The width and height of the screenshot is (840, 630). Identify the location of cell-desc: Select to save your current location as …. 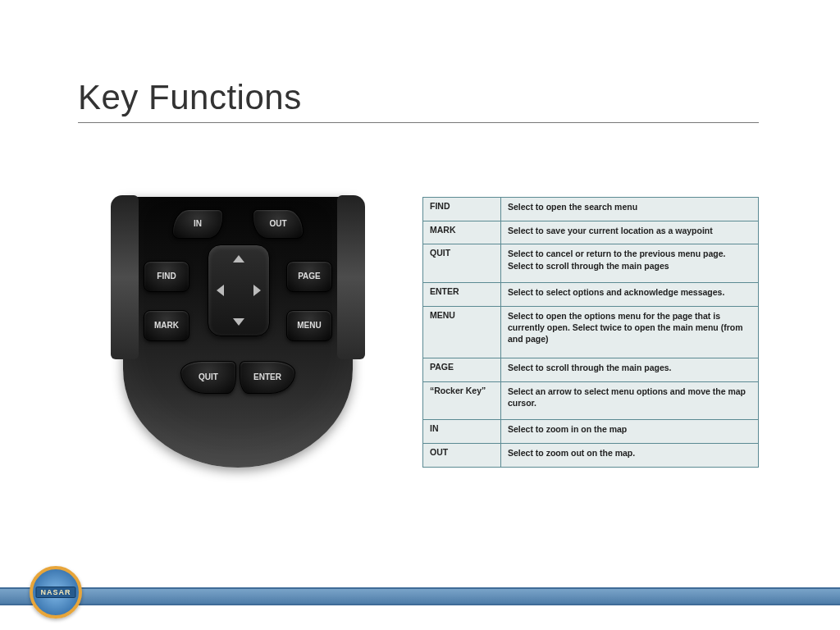
(630, 233).